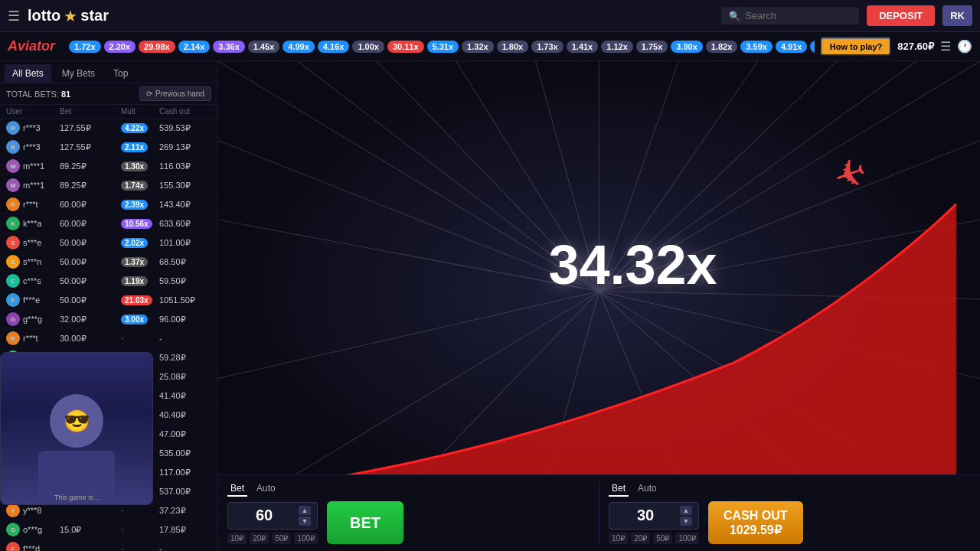  I want to click on multiplier-pill: 1.45x, so click(264, 47).